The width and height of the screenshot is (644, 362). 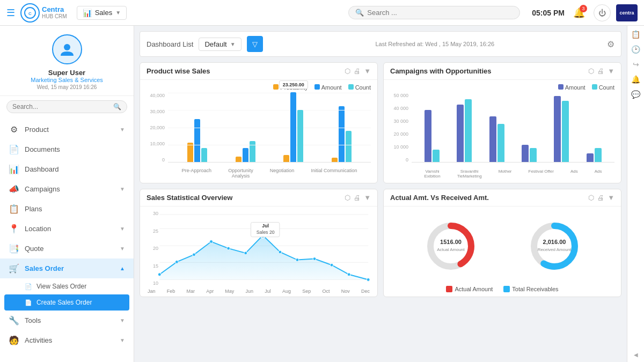 What do you see at coordinates (75, 149) in the screenshot?
I see `sidebar-item-label: Documents` at bounding box center [75, 149].